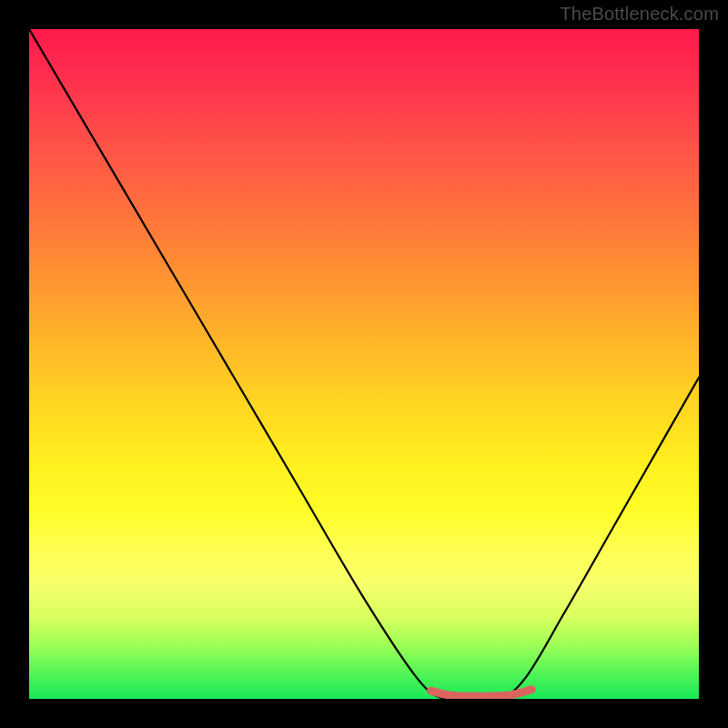  What do you see at coordinates (481, 693) in the screenshot?
I see `optimal-range-highlight` at bounding box center [481, 693].